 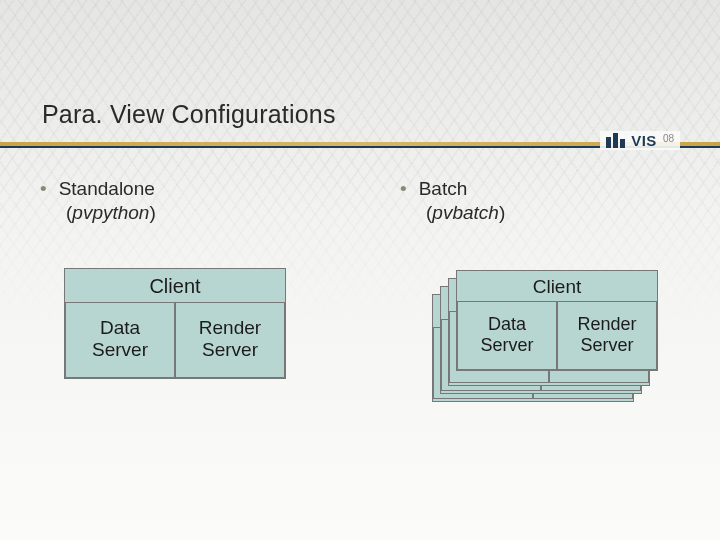 I want to click on right-tool-name: pvbatch, so click(x=466, y=212).